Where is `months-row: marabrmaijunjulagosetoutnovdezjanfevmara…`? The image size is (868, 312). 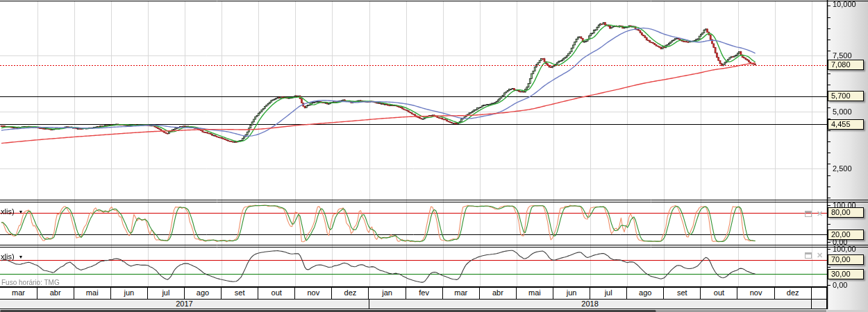
months-row: marabrmaijunjulagosetoutnovdezjanfevmara… is located at coordinates (413, 294).